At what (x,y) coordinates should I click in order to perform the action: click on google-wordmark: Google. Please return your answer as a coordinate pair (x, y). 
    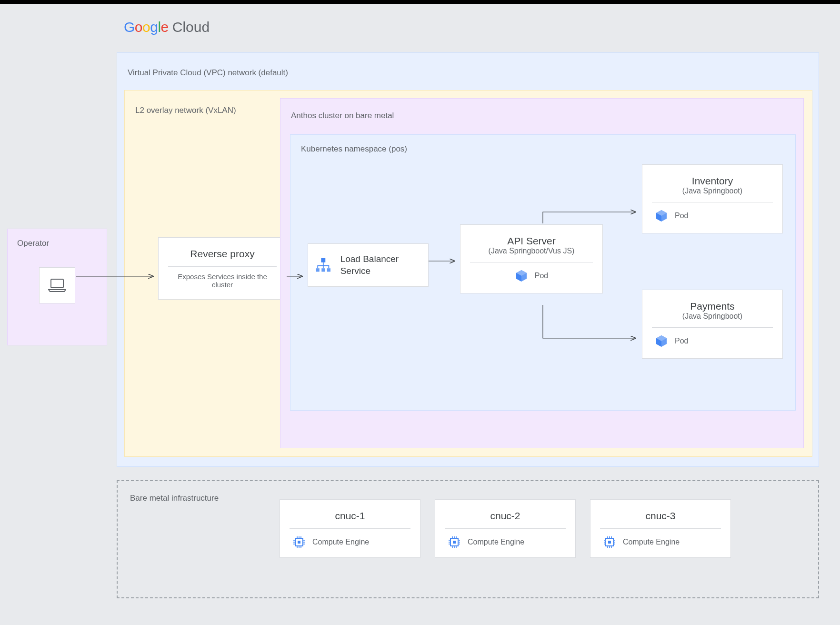
    Looking at the image, I should click on (146, 27).